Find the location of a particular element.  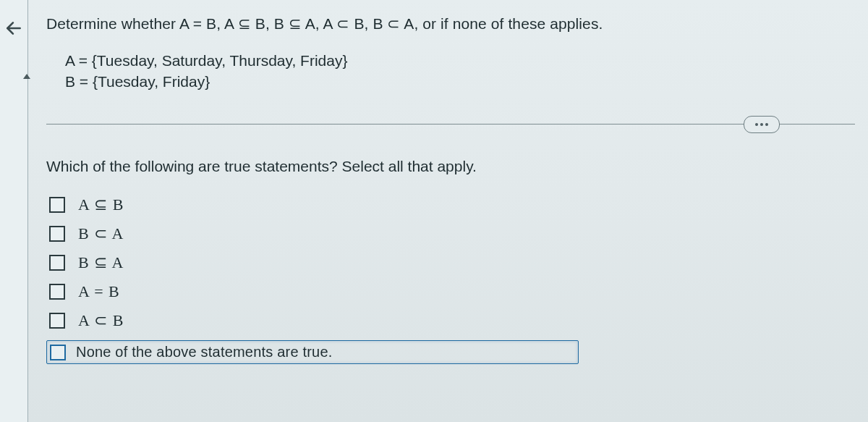

back-arrow-icon is located at coordinates (14, 28).